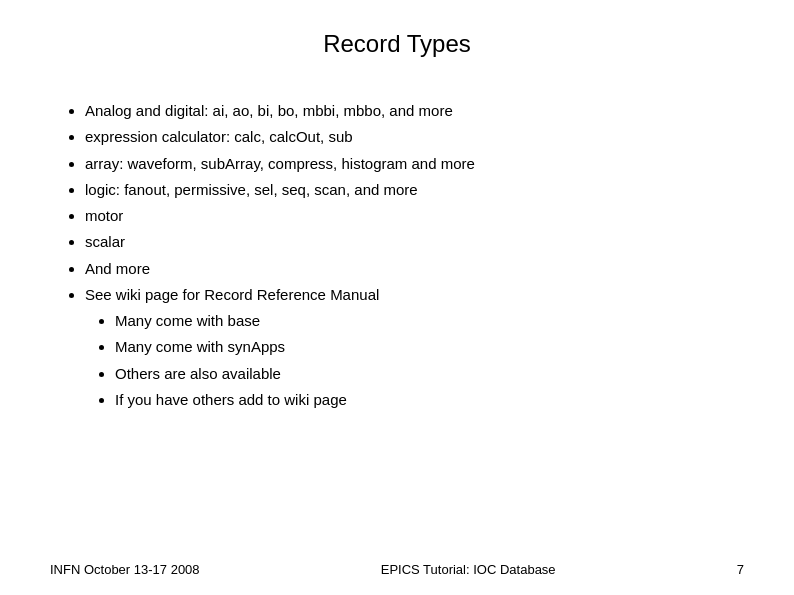 The width and height of the screenshot is (794, 595). I want to click on slide-title: Record Types, so click(397, 49).